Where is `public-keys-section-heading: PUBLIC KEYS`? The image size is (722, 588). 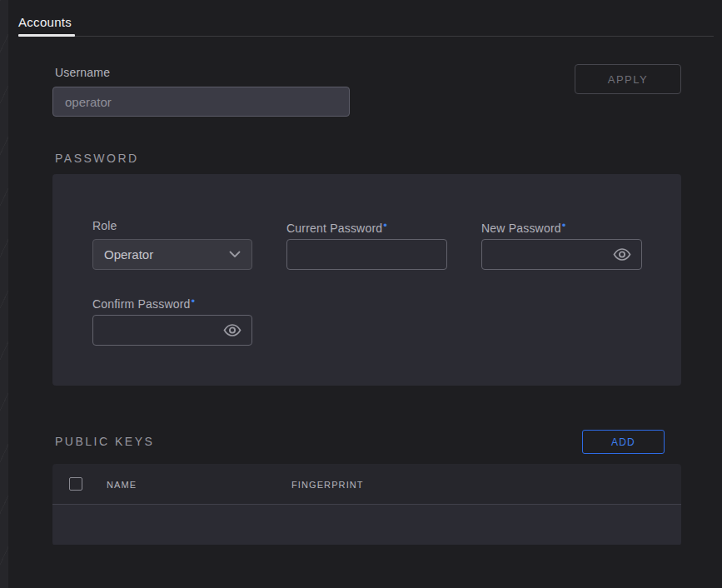
public-keys-section-heading: PUBLIC KEYS is located at coordinates (105, 441).